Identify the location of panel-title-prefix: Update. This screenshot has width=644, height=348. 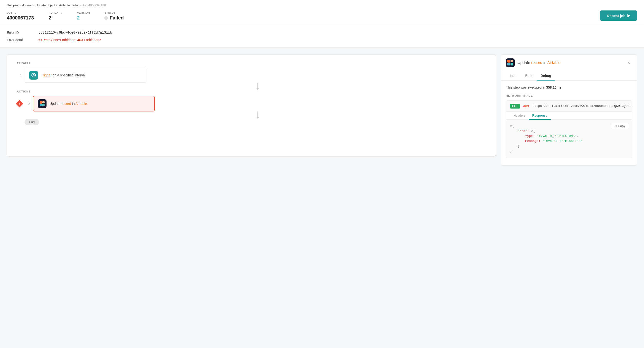
(524, 63).